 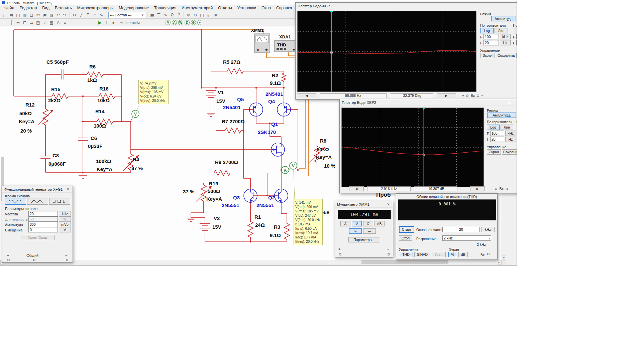 What do you see at coordinates (95, 146) in the screenshot?
I see `label-c6-value: 0μ33F` at bounding box center [95, 146].